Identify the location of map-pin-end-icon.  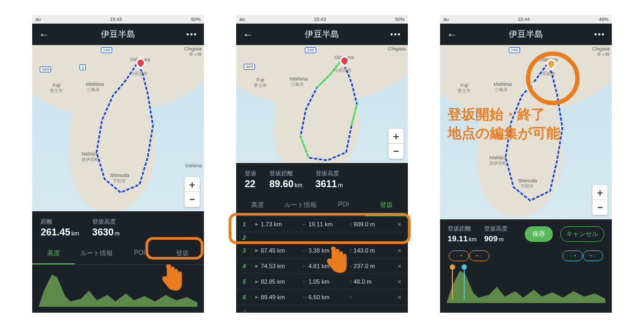
(530, 87).